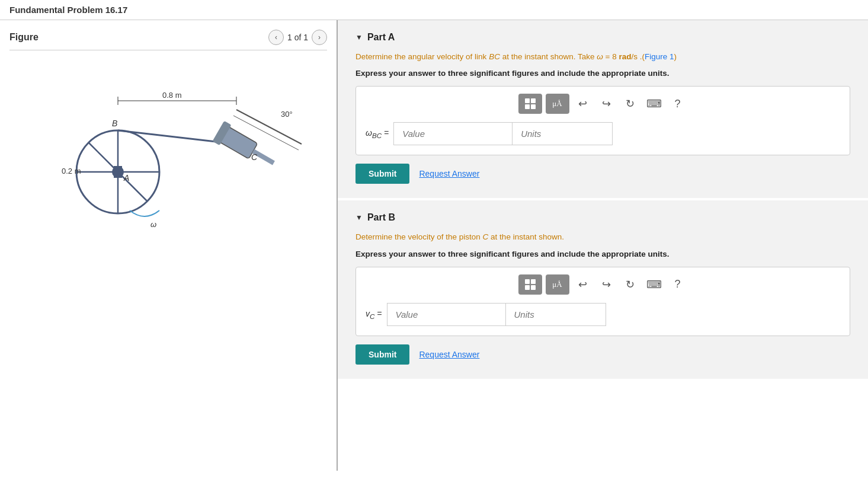  I want to click on grid-button-b, so click(530, 285).